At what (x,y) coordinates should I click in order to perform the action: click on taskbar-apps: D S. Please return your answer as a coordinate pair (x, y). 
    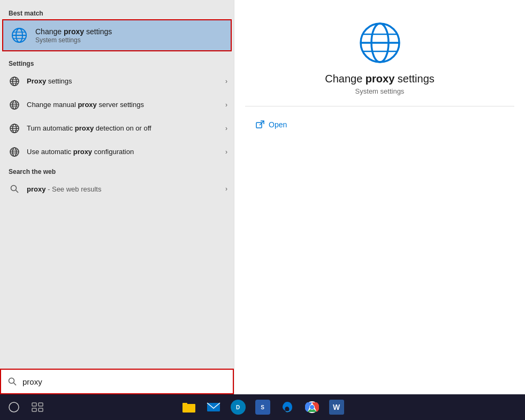
    Looking at the image, I should click on (263, 407).